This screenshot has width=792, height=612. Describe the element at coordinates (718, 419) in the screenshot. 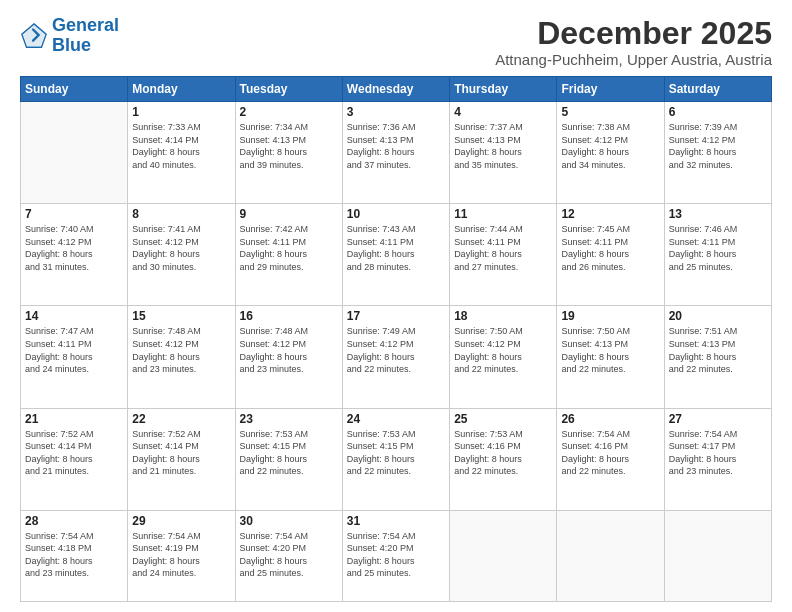

I see `day-number: 27` at that location.